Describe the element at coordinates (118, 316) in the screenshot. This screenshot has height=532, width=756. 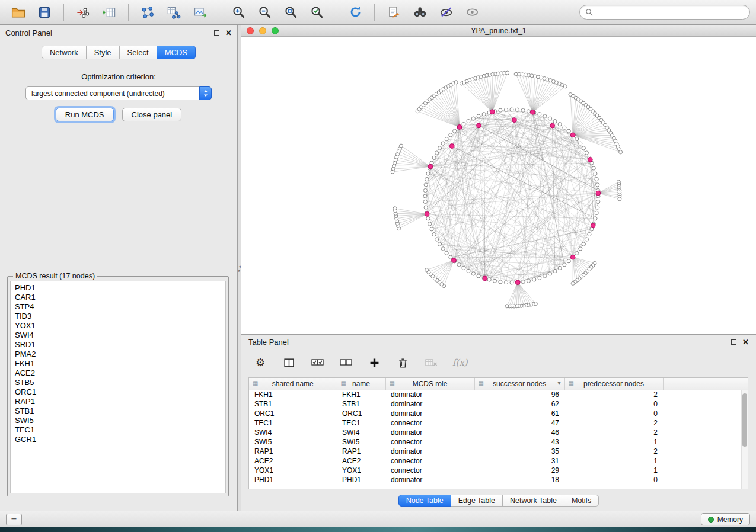
I see `mcds-result-item: TID3` at that location.